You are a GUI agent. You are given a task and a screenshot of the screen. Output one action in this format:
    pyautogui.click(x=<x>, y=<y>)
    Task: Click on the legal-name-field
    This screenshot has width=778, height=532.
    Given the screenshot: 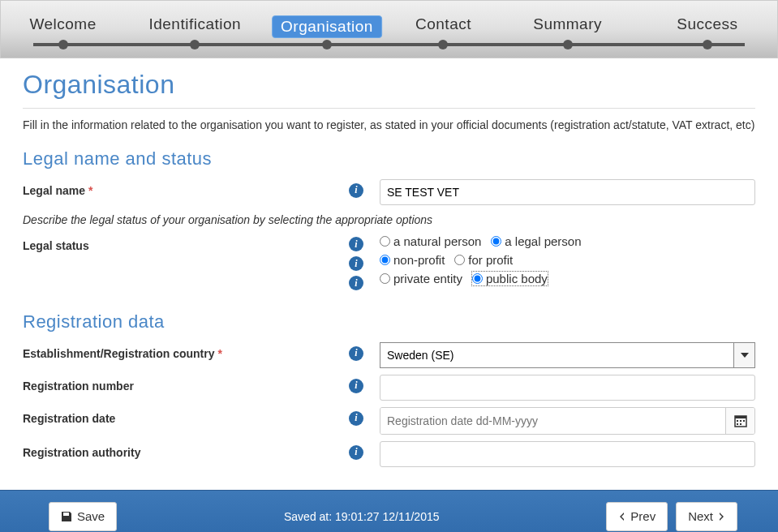 What is the action you would take?
    pyautogui.click(x=568, y=192)
    